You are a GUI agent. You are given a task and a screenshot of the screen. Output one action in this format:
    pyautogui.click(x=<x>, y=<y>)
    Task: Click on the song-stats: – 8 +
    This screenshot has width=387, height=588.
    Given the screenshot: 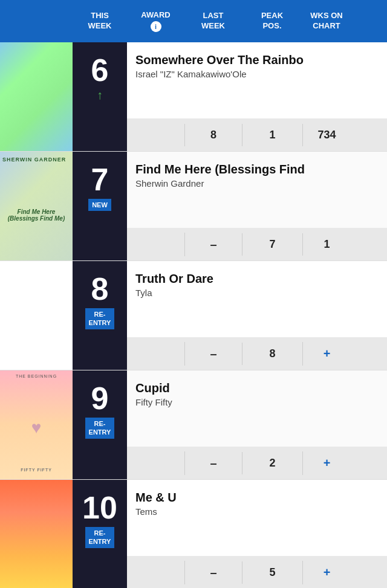 What is the action you would take?
    pyautogui.click(x=257, y=354)
    